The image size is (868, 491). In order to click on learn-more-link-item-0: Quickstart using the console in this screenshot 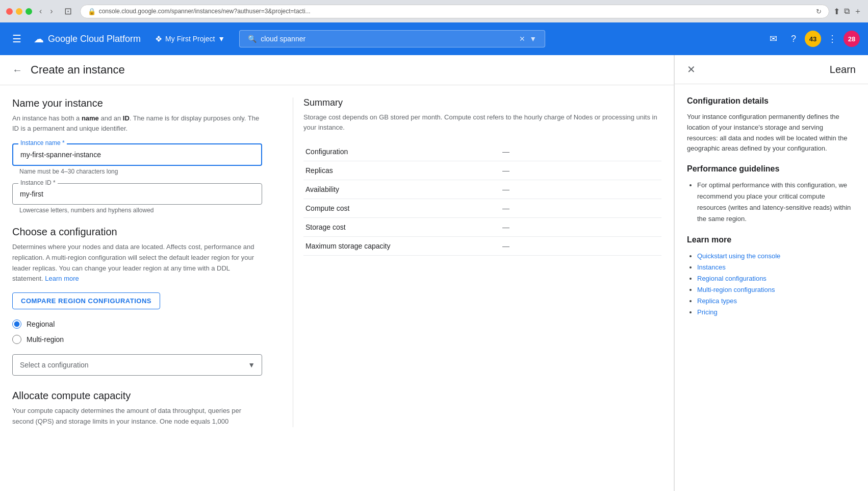, I will do `click(776, 256)`.